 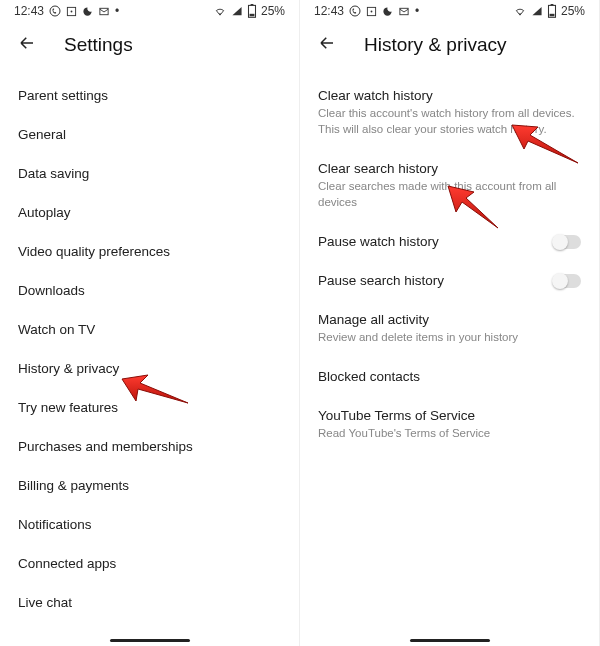 What do you see at coordinates (150, 96) in the screenshot?
I see `list-item: Parent settings` at bounding box center [150, 96].